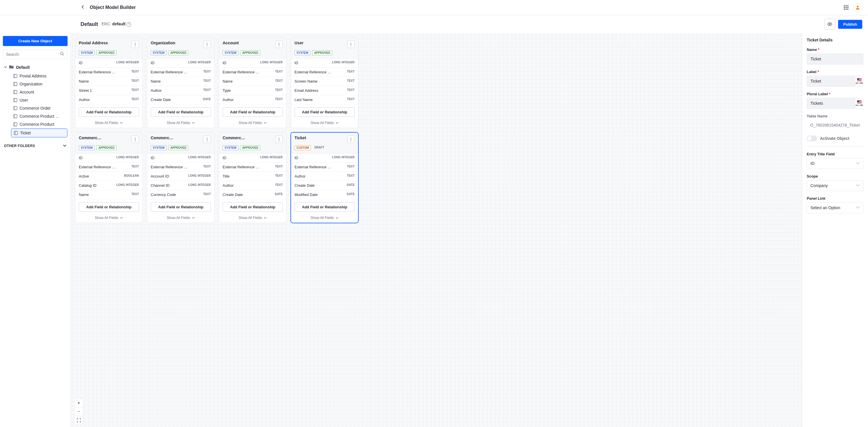 This screenshot has width=868, height=427. Describe the element at coordinates (35, 67) in the screenshot. I see `folder-default: Default` at that location.